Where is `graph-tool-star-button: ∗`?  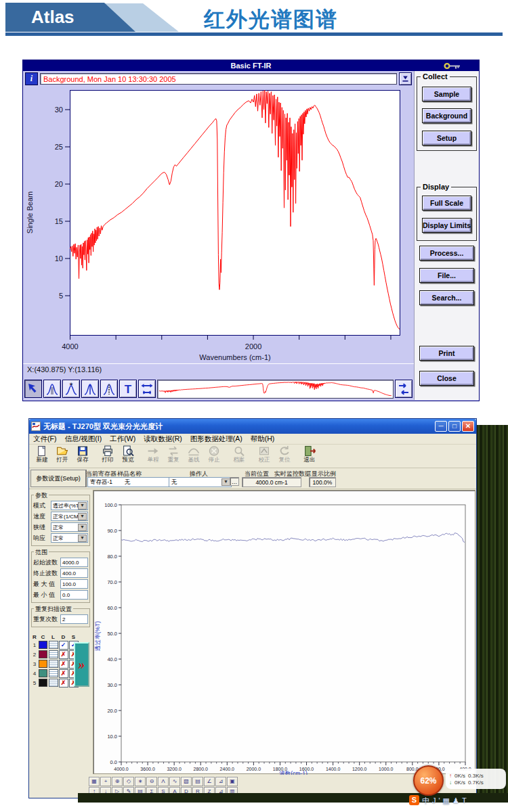 graph-tool-star-button: ∗ is located at coordinates (140, 782).